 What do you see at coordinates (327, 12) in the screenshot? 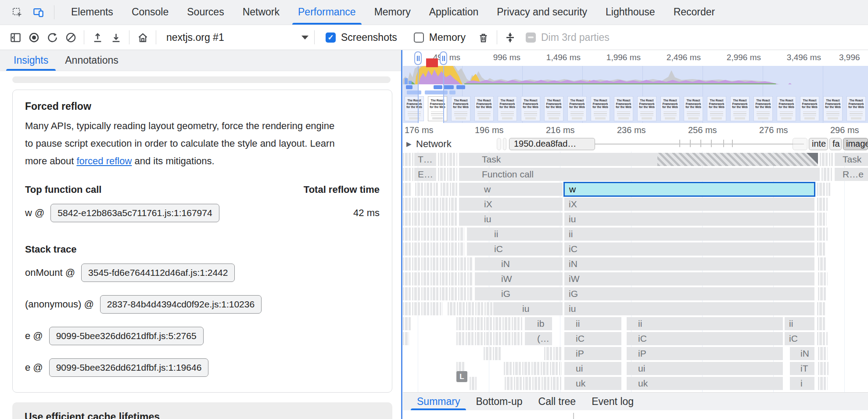
I see `tab-performance: Performance` at bounding box center [327, 12].